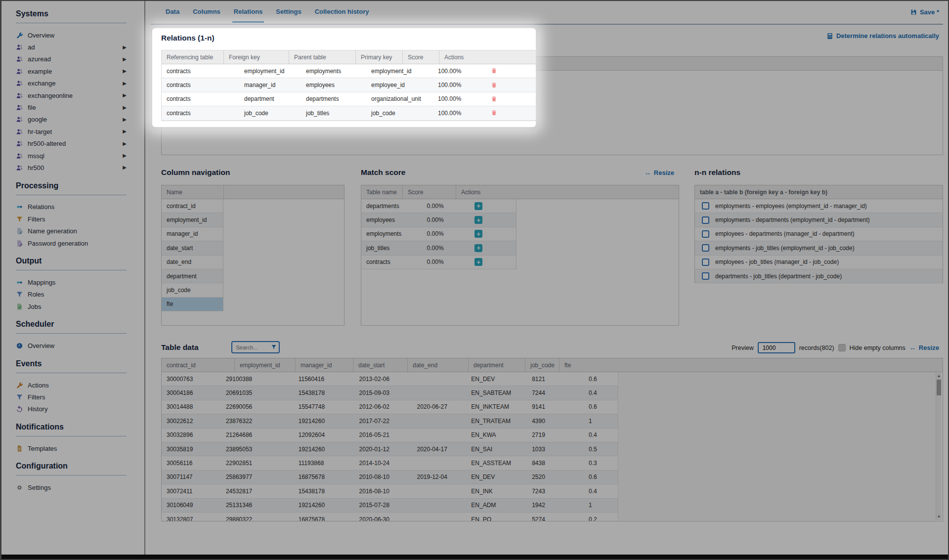 Image resolution: width=949 pixels, height=560 pixels. What do you see at coordinates (322, 57) in the screenshot?
I see `column-header: Parent table` at bounding box center [322, 57].